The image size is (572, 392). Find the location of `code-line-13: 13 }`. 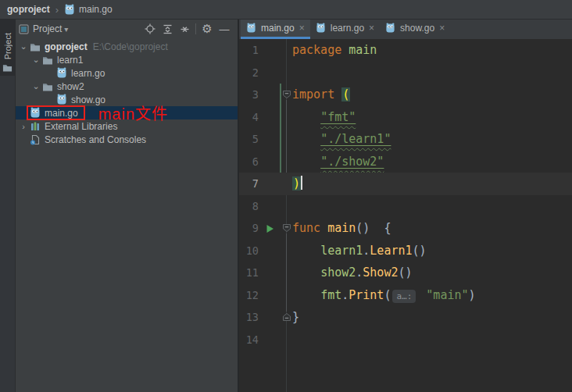

code-line-13: 13 } is located at coordinates (406, 317).